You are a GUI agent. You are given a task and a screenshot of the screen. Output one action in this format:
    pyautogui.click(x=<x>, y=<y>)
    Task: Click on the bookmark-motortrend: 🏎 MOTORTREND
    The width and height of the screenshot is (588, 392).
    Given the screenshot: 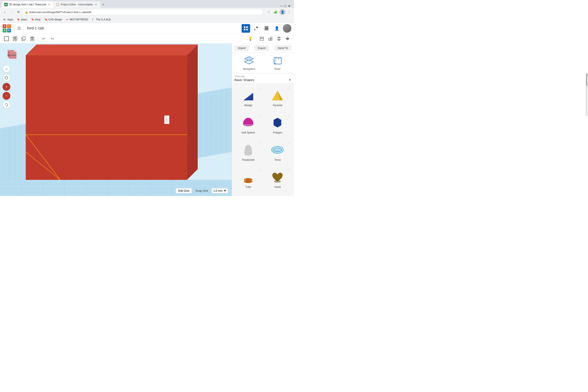 What is the action you would take?
    pyautogui.click(x=77, y=20)
    